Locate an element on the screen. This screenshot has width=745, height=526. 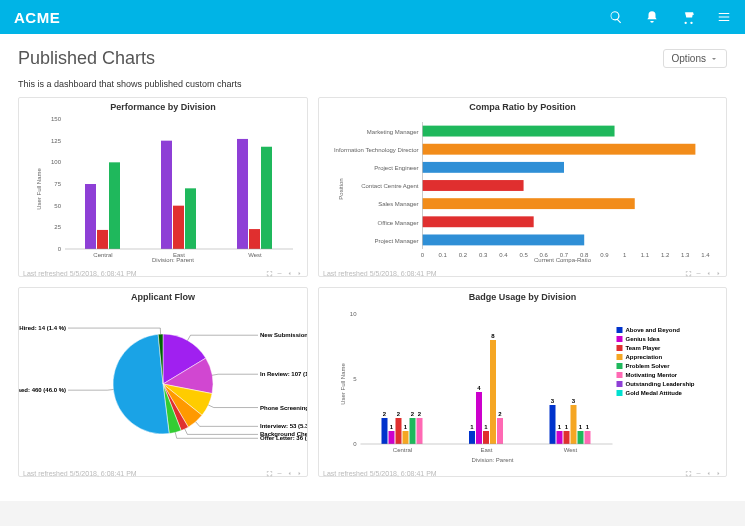
svg-text: 0.9 is located at coordinates (604, 255).